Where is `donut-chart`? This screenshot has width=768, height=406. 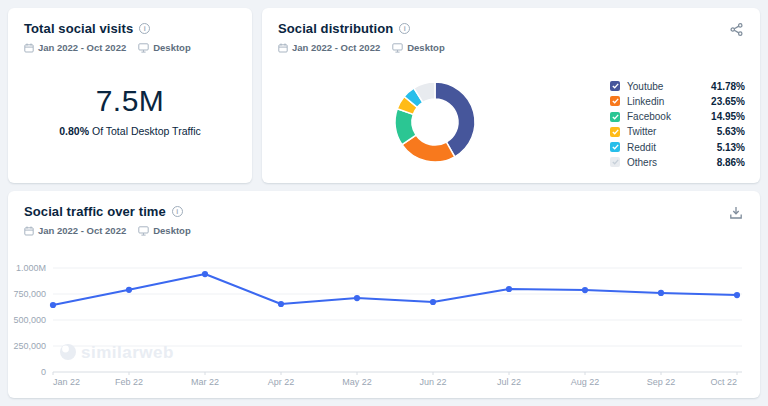 donut-chart is located at coordinates (435, 122).